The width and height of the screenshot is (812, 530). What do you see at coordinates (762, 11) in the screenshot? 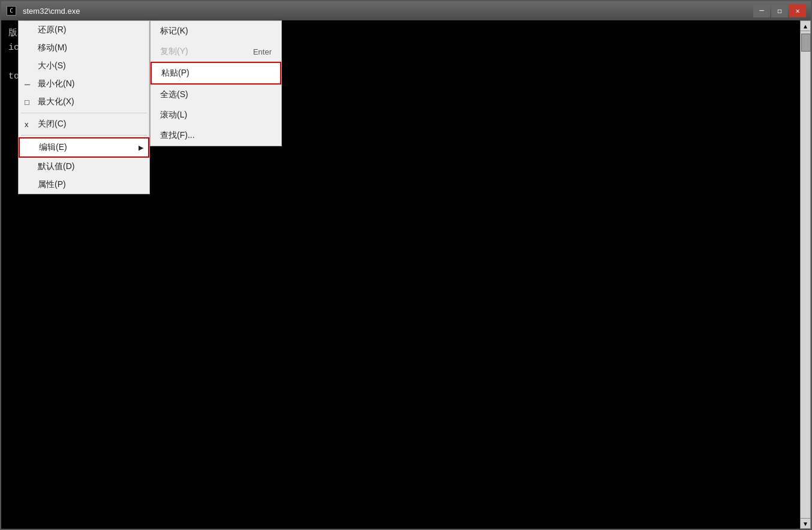
I see `minimize-button: ─` at bounding box center [762, 11].